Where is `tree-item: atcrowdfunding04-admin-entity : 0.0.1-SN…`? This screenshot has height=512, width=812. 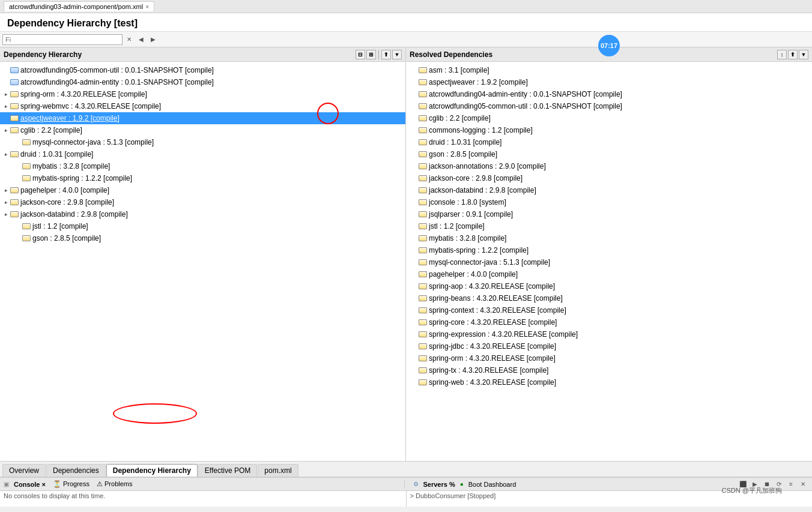 tree-item: atcrowdfunding04-admin-entity : 0.0.1-SN… is located at coordinates (203, 82).